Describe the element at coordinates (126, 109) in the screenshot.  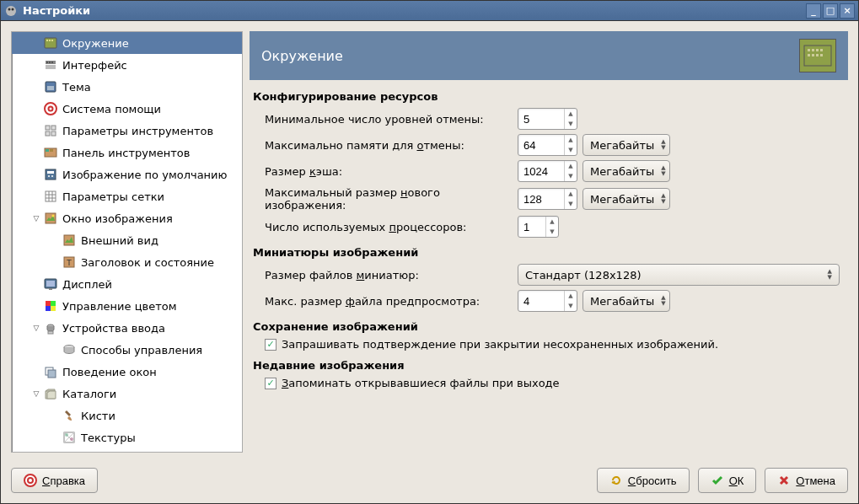
I see `sidebar-item: Система помощи` at that location.